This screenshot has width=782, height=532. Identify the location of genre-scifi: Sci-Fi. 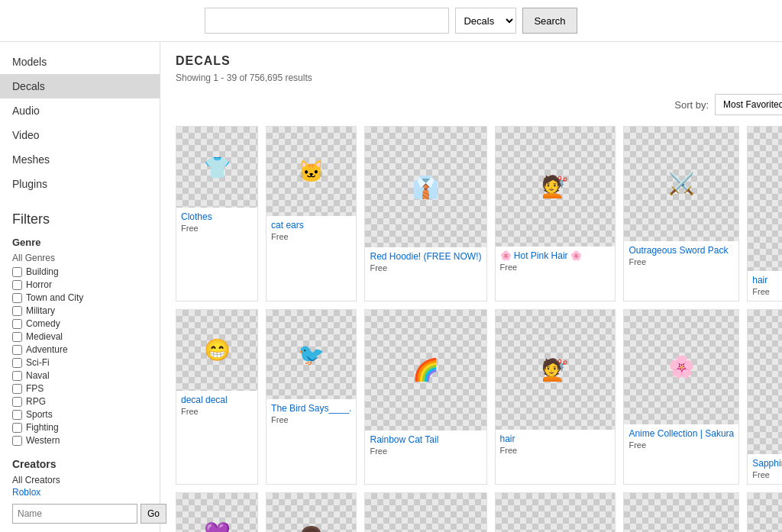
(79, 363).